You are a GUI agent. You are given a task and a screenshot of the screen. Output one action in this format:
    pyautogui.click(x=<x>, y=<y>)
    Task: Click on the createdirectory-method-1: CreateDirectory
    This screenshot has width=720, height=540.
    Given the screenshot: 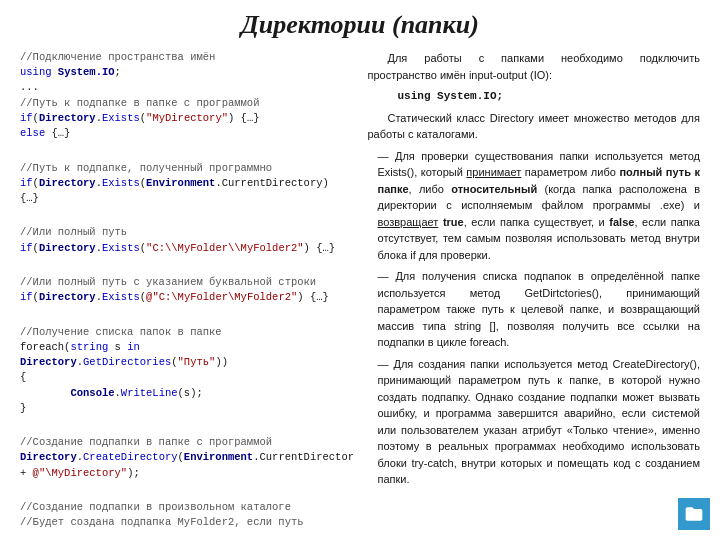 What is the action you would take?
    pyautogui.click(x=130, y=457)
    